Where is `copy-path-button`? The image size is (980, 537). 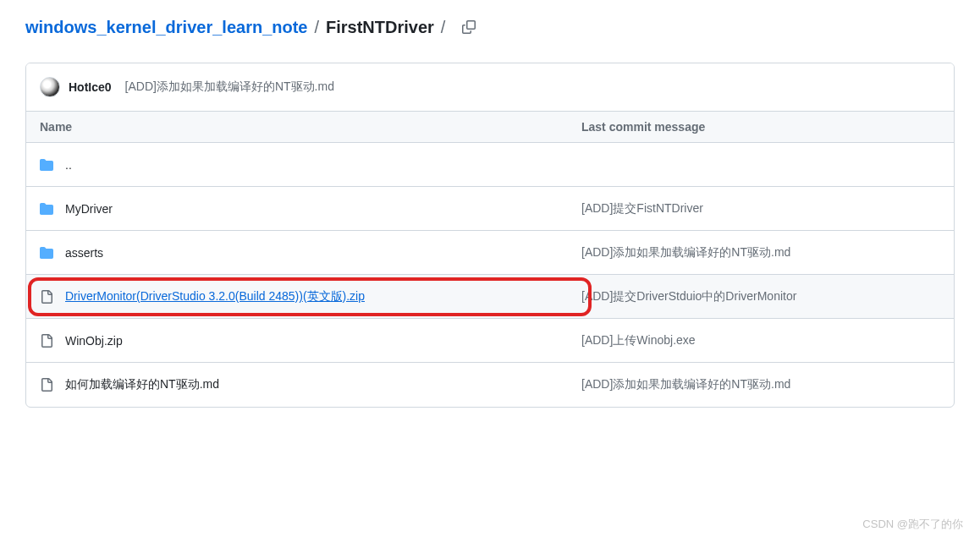 copy-path-button is located at coordinates (469, 27).